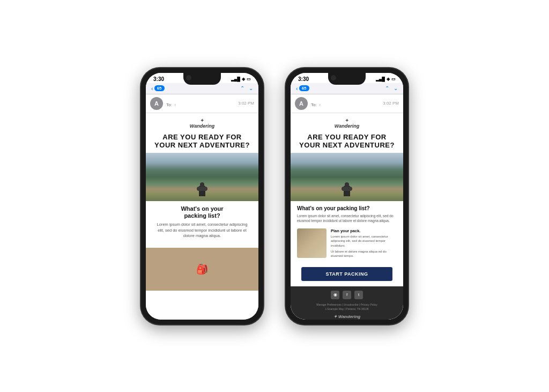  Describe the element at coordinates (388, 79) in the screenshot. I see `wifi-icon-2: ◈` at that location.